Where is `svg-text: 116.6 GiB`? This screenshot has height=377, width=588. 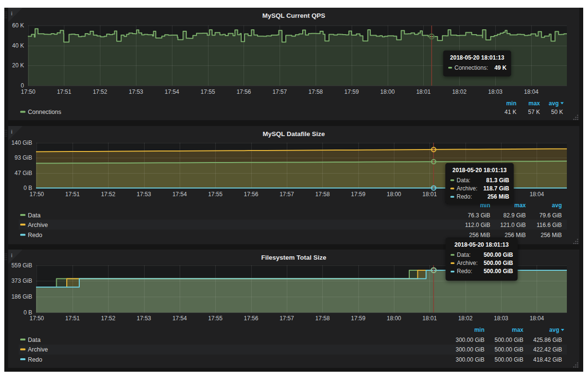 svg-text: 116.6 GiB is located at coordinates (549, 225).